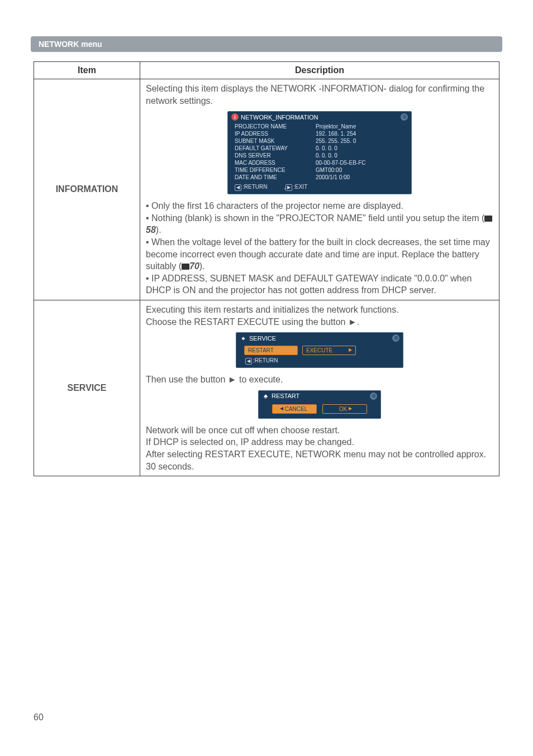 This screenshot has height=756, width=533. What do you see at coordinates (320, 255) in the screenshot?
I see `bullet-3: • When the voltage level of the battery …` at bounding box center [320, 255].